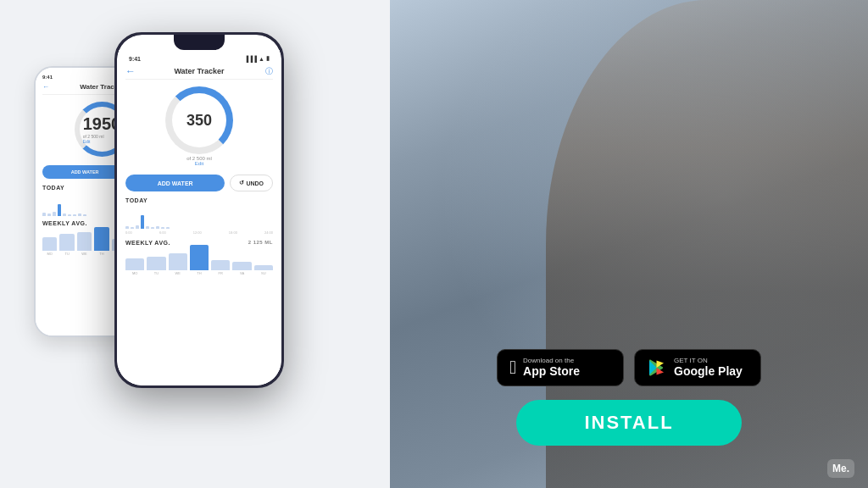 This screenshot has width=868, height=488. What do you see at coordinates (657, 368) in the screenshot?
I see `google-play-icon` at bounding box center [657, 368].